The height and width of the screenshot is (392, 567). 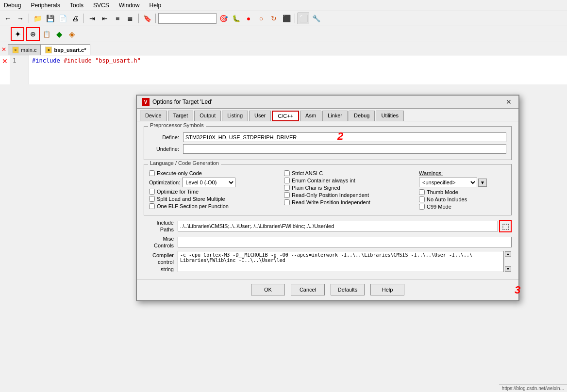 I want to click on tab-mainc: c main.c, so click(x=24, y=49).